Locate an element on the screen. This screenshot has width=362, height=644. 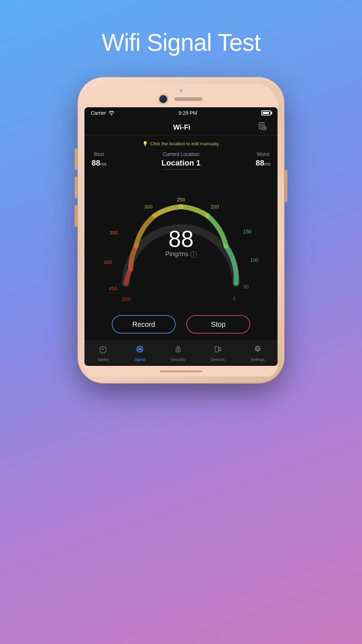
nav-title: Wi-Fi is located at coordinates (182, 127).